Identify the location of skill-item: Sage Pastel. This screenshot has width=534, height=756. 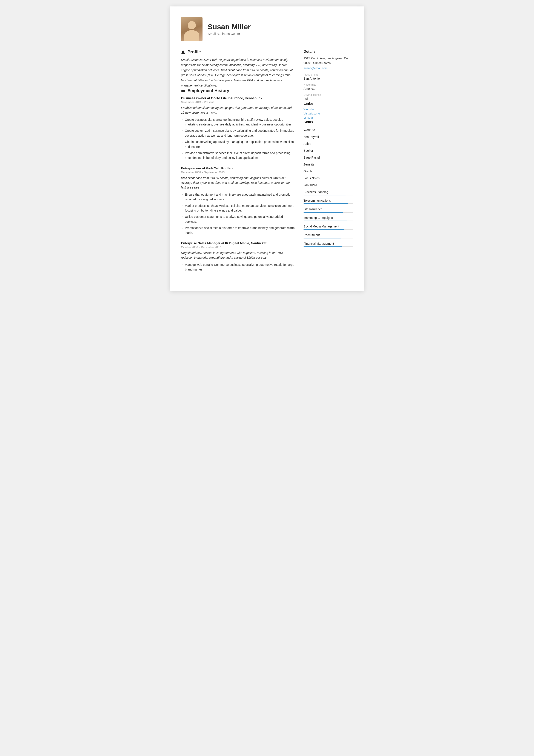
(328, 157).